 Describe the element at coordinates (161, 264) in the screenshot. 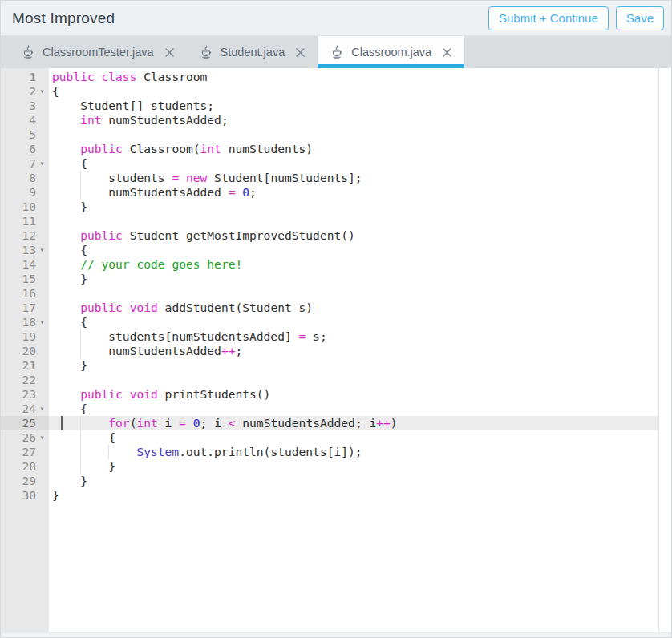

I see `code-token: // your code goes here!` at that location.